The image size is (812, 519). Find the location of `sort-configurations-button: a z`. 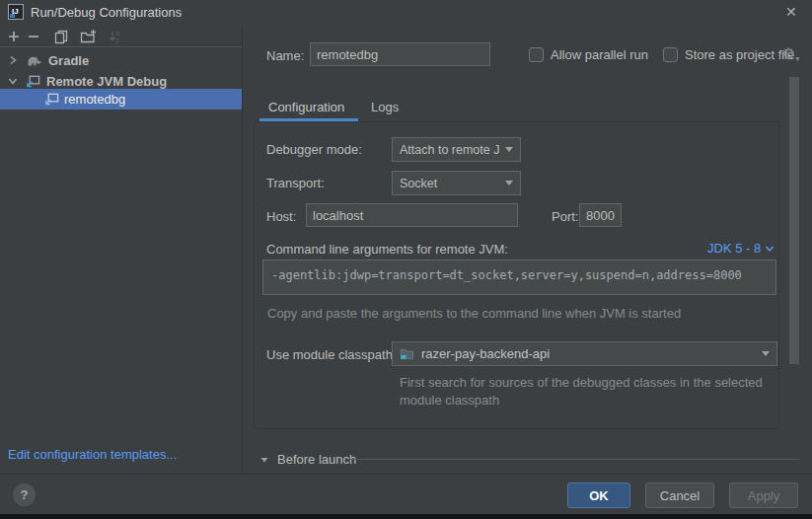

sort-configurations-button: a z is located at coordinates (115, 37).